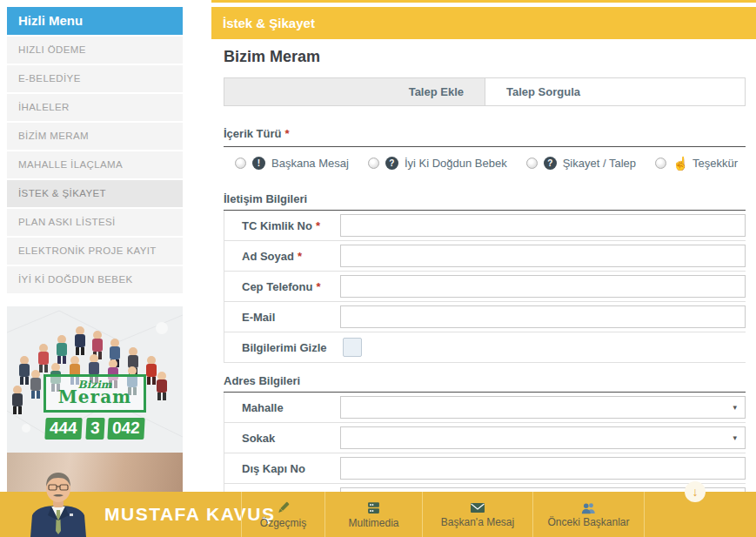 The image size is (756, 537). I want to click on tc-kimlik-no-input, so click(543, 225).